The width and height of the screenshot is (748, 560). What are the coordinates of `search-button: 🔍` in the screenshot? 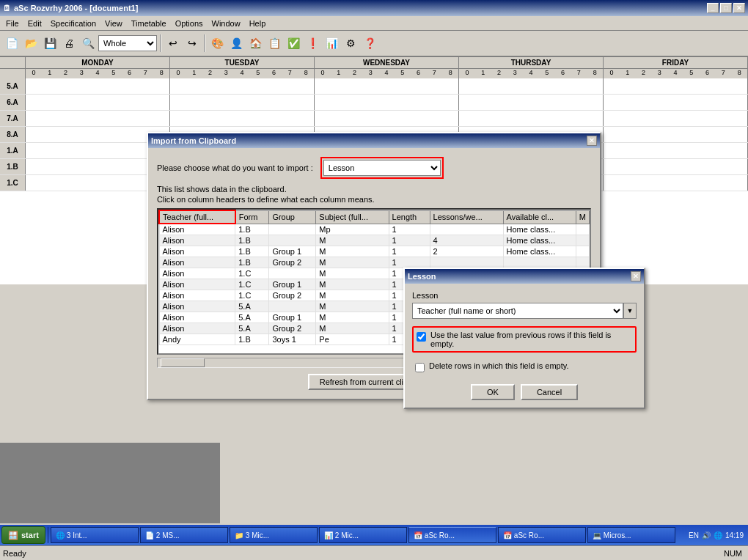 It's located at (88, 43).